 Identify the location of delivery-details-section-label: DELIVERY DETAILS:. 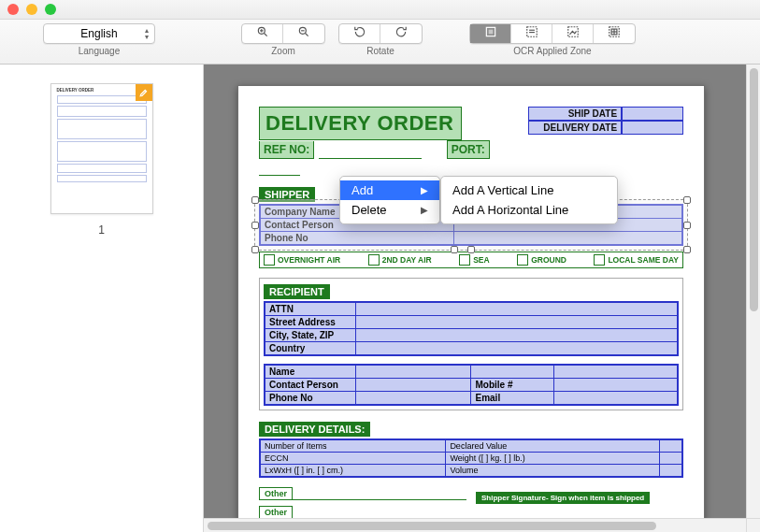
(314, 429).